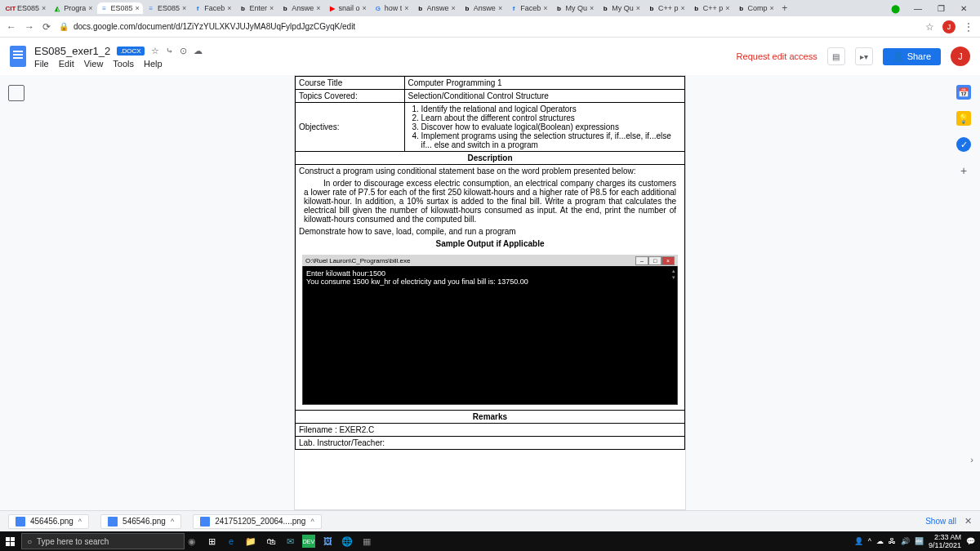  Describe the element at coordinates (140, 522) in the screenshot. I see `download-item: 546546.png^` at that location.